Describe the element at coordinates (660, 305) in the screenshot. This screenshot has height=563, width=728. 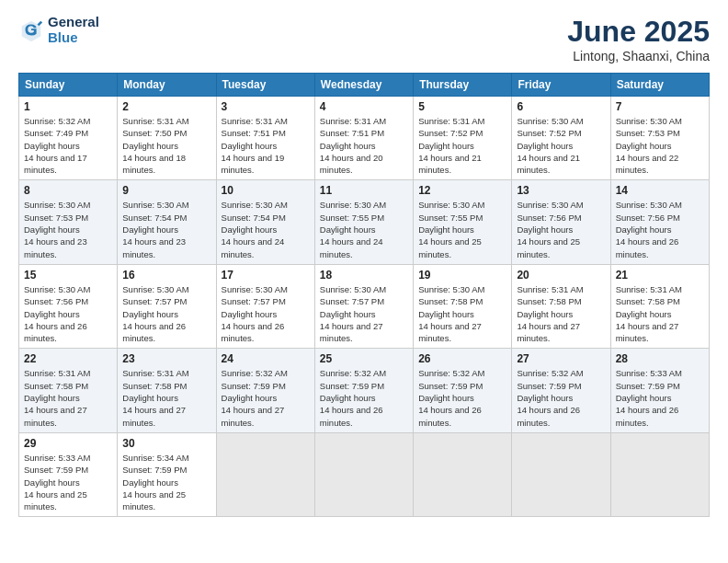
I see `calendar-cell: 21Sunrise: 5:31 AMSunset: 7:58 PMDayligh…` at that location.